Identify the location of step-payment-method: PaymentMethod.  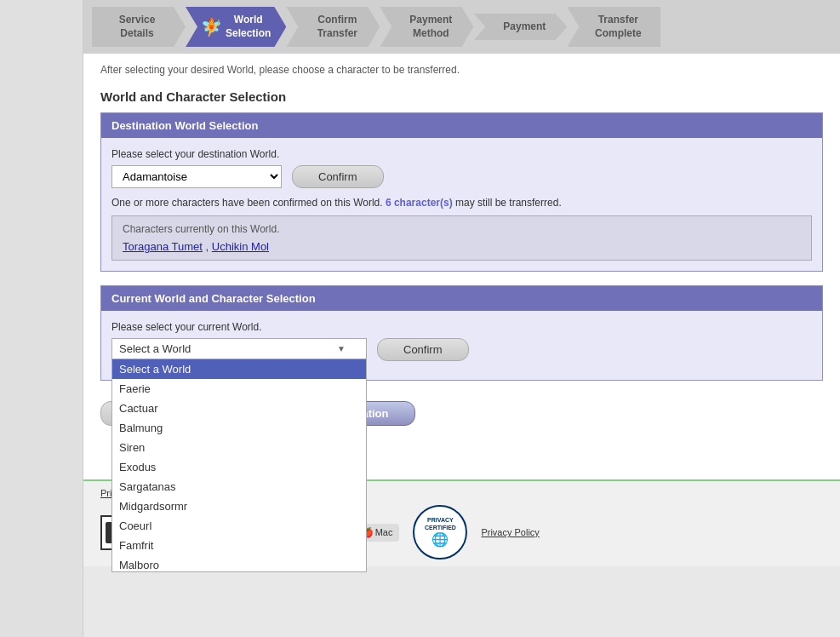
(426, 27).